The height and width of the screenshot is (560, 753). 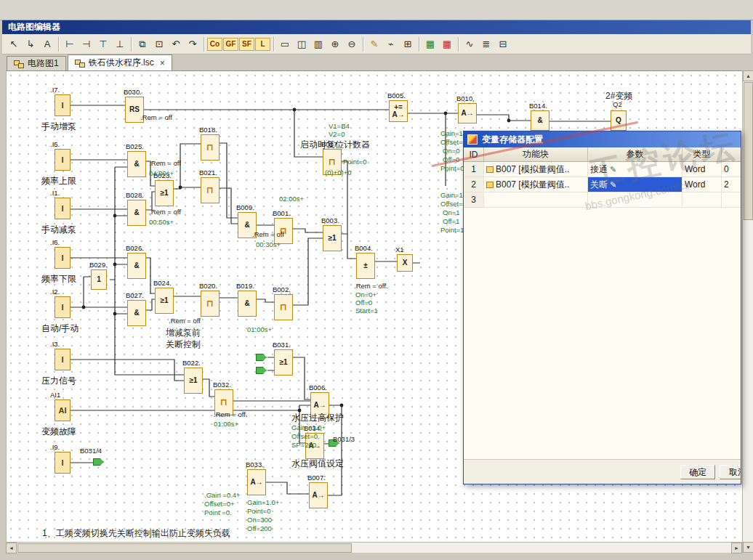 What do you see at coordinates (335, 44) in the screenshot?
I see `zoom-in-button: ⊕` at bounding box center [335, 44].